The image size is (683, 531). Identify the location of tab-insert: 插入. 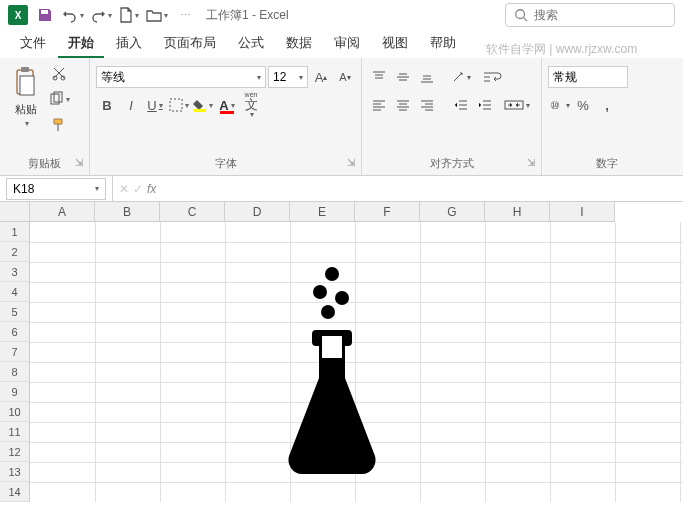
(129, 44).